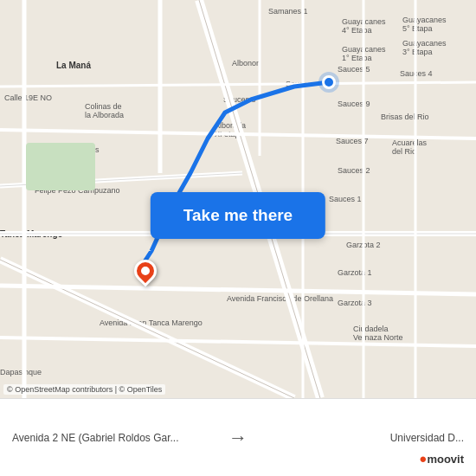  Describe the element at coordinates (441, 459) in the screenshot. I see `moovit-logo: ●moovit` at that location.